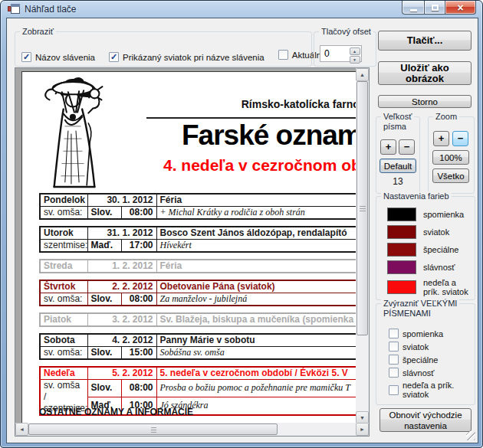 This screenshot has height=448, width=483. Describe the element at coordinates (398, 165) in the screenshot. I see `font-size-default-button: Default` at that location.